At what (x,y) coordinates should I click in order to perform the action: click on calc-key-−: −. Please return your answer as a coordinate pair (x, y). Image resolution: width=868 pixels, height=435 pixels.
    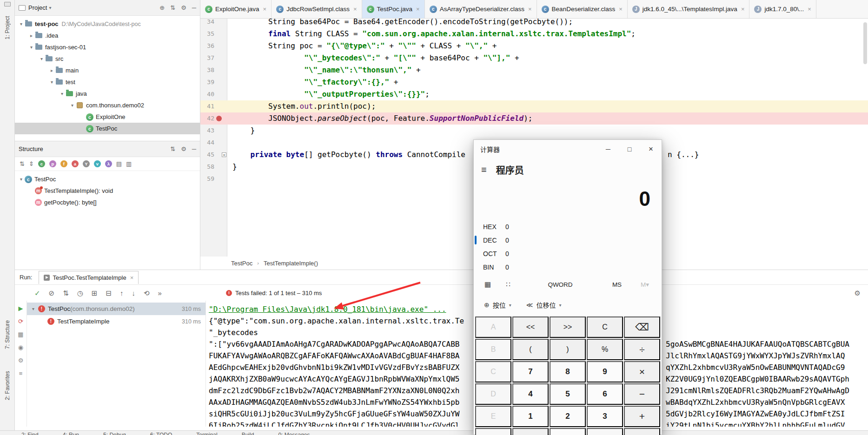
    Looking at the image, I should click on (642, 394).